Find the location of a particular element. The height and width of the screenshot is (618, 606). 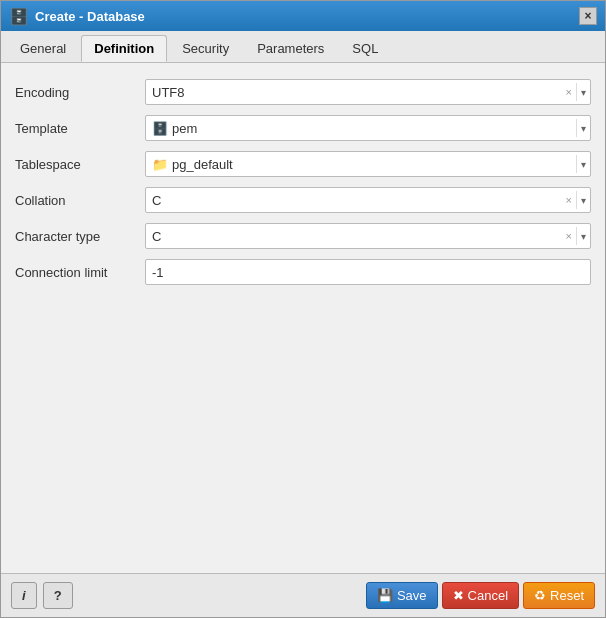

template-value: 🗄️ pem is located at coordinates (363, 128).